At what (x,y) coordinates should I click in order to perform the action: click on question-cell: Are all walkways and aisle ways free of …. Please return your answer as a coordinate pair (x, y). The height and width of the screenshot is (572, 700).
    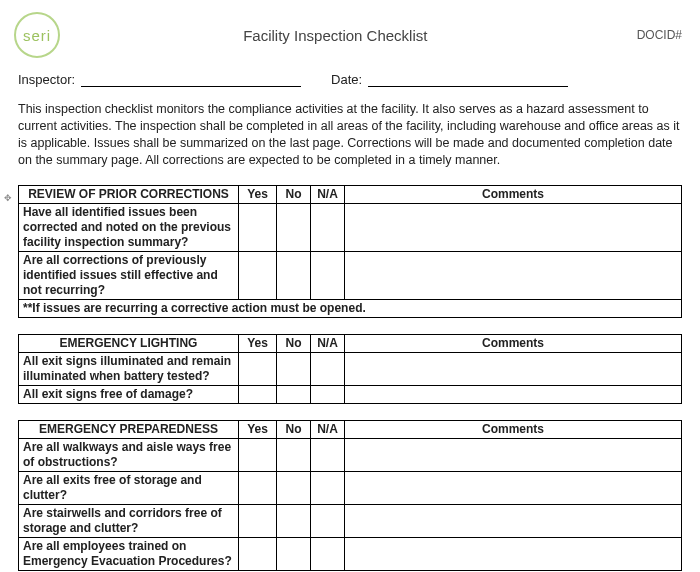
    Looking at the image, I should click on (129, 454).